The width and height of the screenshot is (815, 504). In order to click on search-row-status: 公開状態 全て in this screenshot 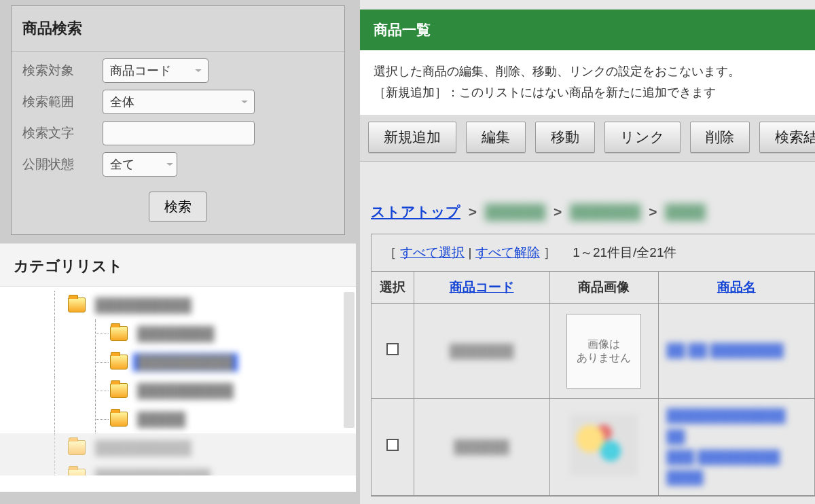, I will do `click(178, 161)`.